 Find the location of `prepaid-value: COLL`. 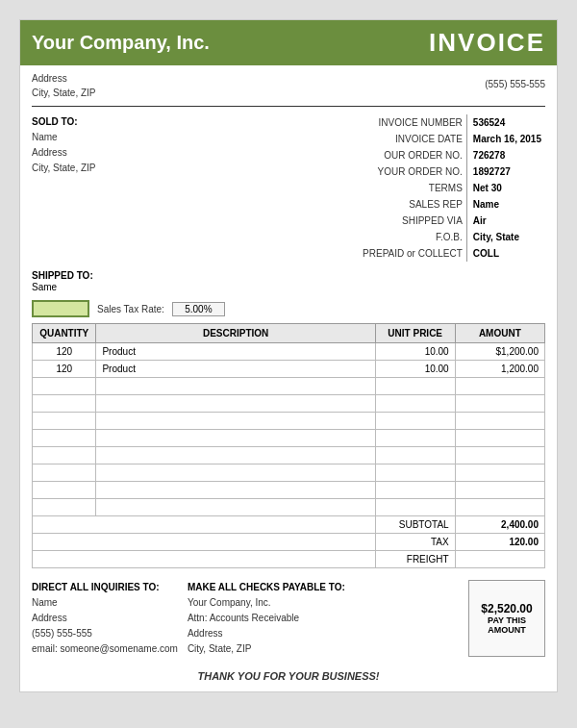

prepaid-value: COLL is located at coordinates (506, 254).